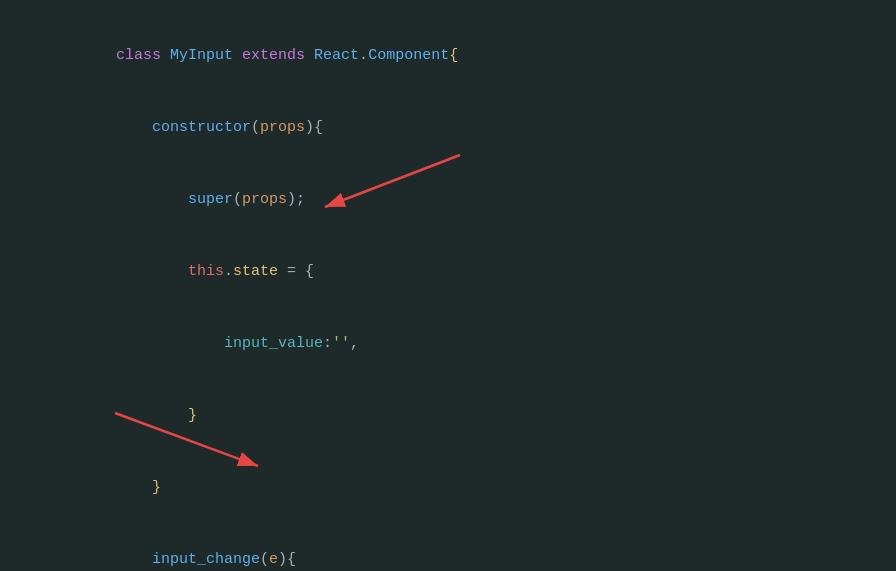  What do you see at coordinates (478, 56) in the screenshot?
I see `code-line: class MyInput extends React.Component{` at bounding box center [478, 56].